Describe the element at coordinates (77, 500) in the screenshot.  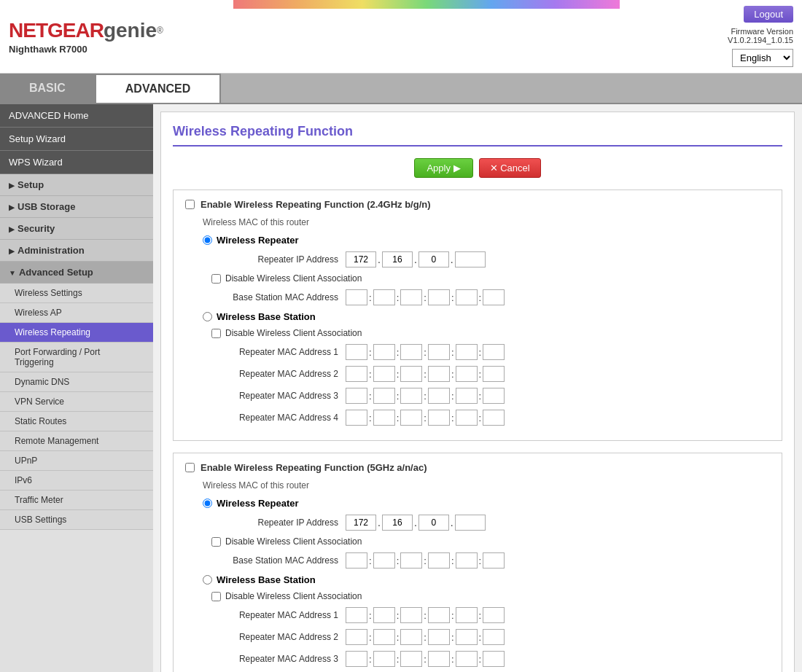
I see `sidebar-sub-traffic-meter: Traffic Meter` at that location.